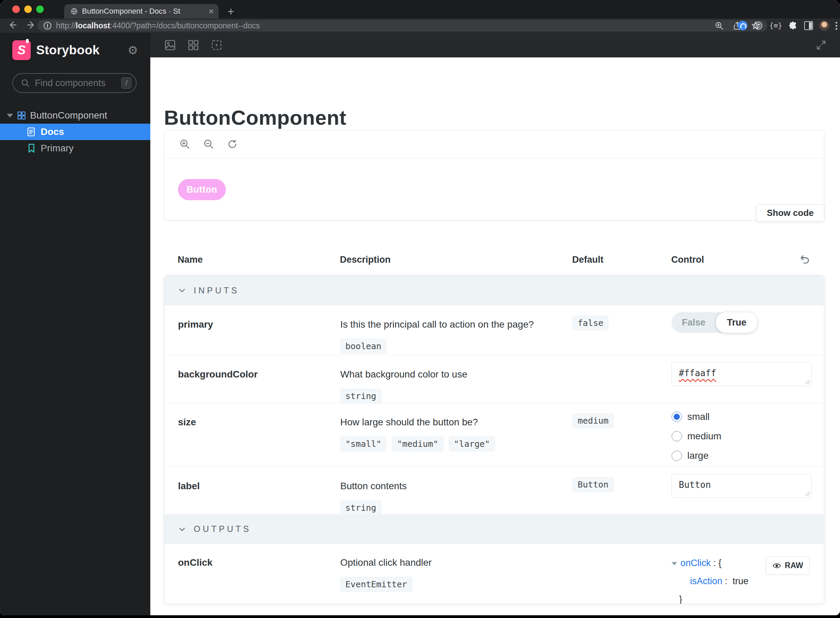 The image size is (840, 618). I want to click on zoom-in-icon, so click(185, 144).